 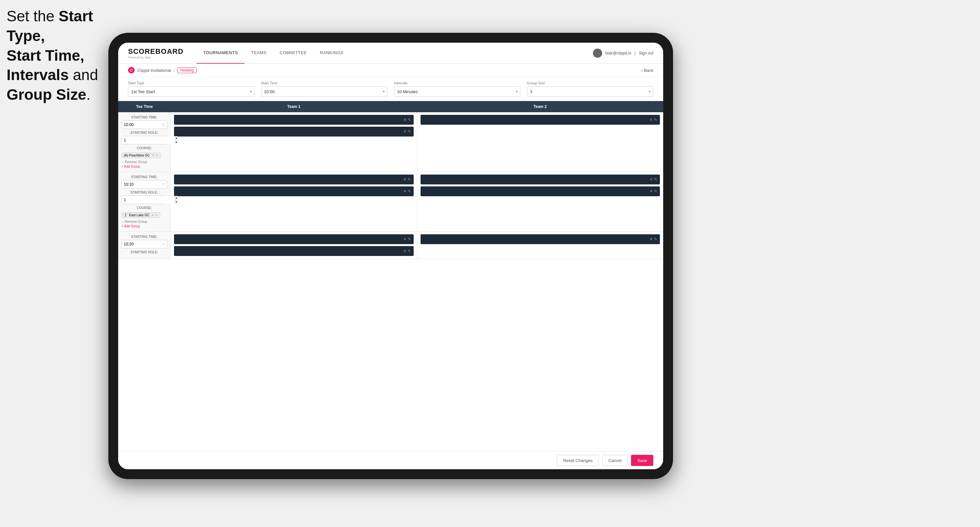 What do you see at coordinates (391, 53) in the screenshot?
I see `top-nav: SCOREBOARD Powered by clipp TOURNAMENTS …` at bounding box center [391, 53].